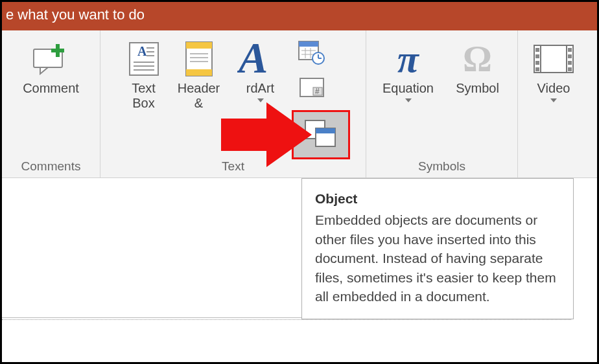  I want to click on tell-me-text: e what you want to do, so click(75, 14).